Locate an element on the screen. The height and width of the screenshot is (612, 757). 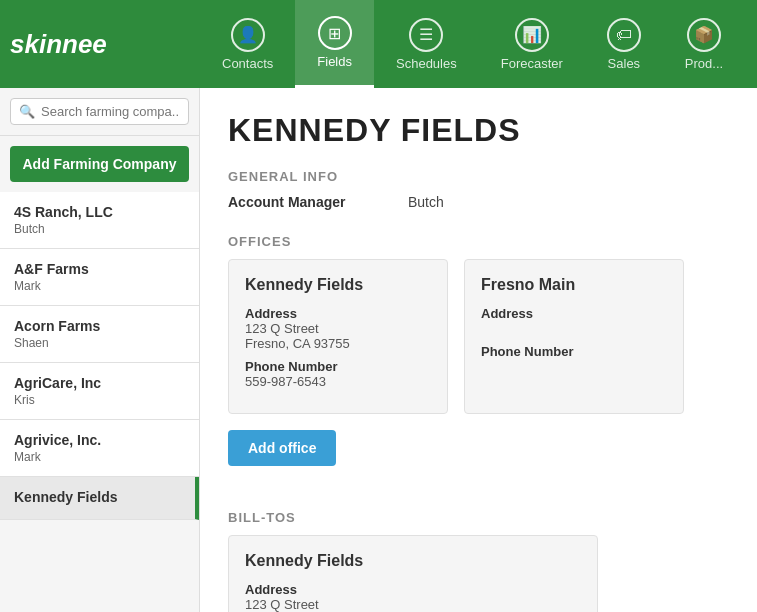
company-name: A&F Farms is located at coordinates (100, 269).